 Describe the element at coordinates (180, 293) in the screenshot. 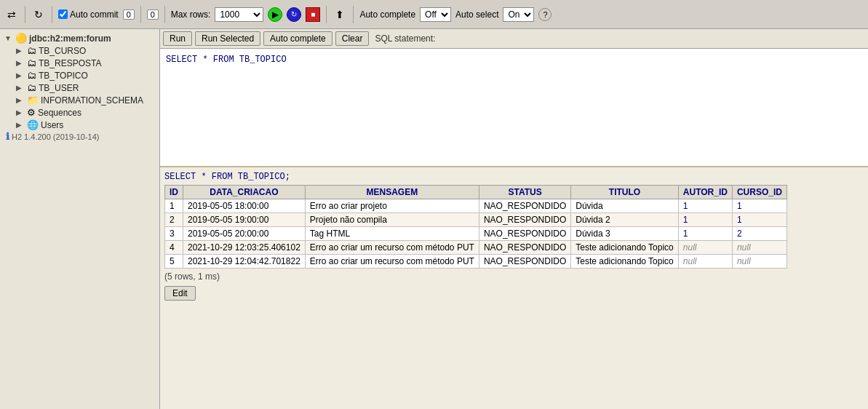

I see `edit-button: Edit` at that location.